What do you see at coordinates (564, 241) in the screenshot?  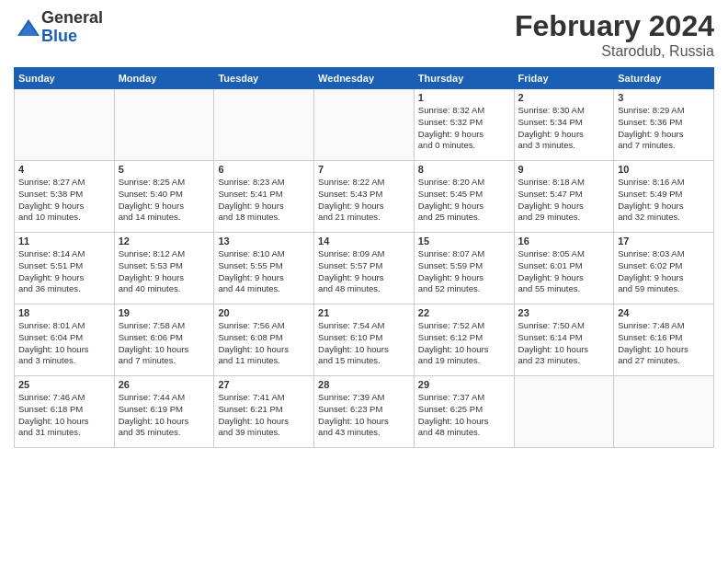 I see `day-number: 16` at bounding box center [564, 241].